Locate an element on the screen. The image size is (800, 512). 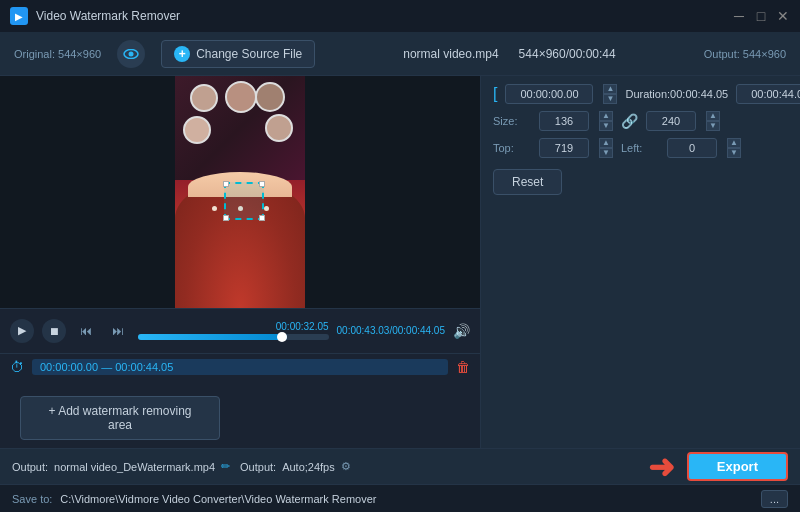
top-down: ▼ is located at coordinates (606, 153).